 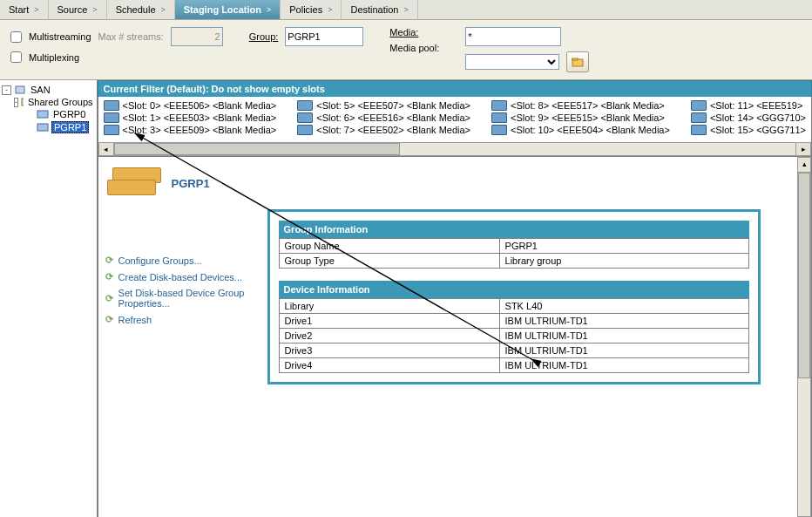 What do you see at coordinates (223, 10) in the screenshot?
I see `tab-label: Staging Location` at bounding box center [223, 10].